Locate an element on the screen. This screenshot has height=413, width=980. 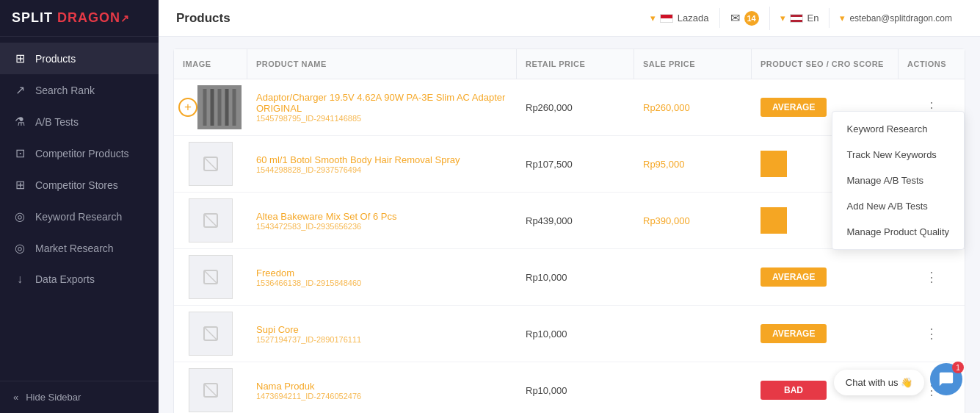
sale-price-cell: Rp390,000 is located at coordinates (693, 220).